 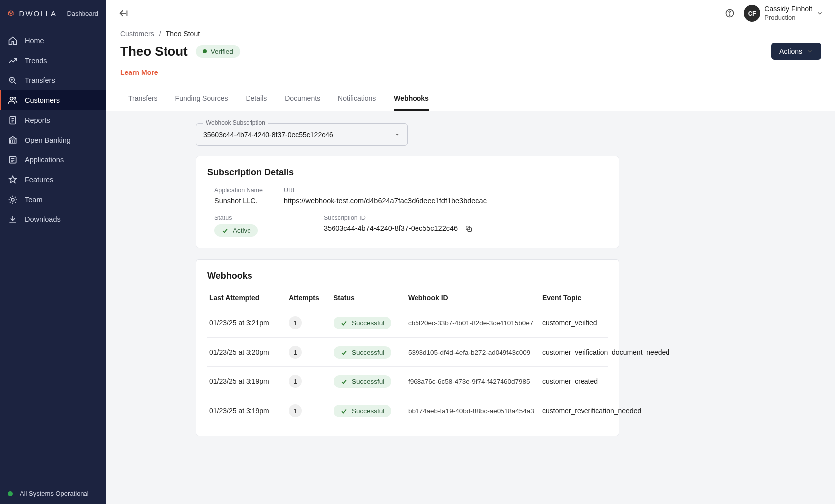 What do you see at coordinates (53, 160) in the screenshot?
I see `sidebar-item-applications: Applications` at bounding box center [53, 160].